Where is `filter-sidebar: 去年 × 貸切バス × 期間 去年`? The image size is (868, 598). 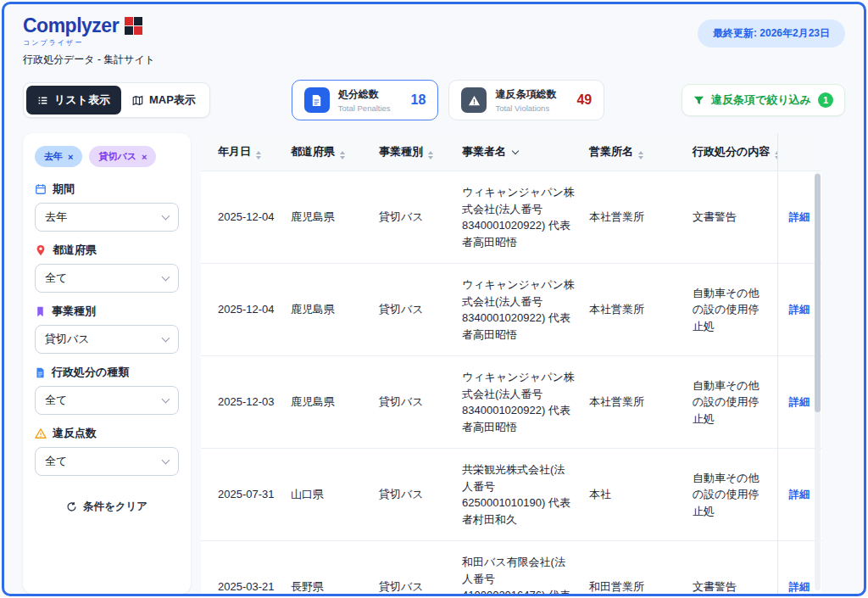 filter-sidebar: 去年 × 貸切バス × 期間 去年 is located at coordinates (107, 363).